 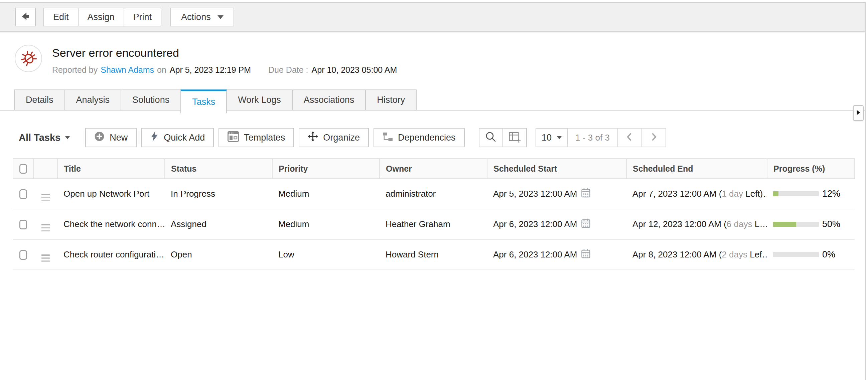 I want to click on task-owner: administrator, so click(x=433, y=194).